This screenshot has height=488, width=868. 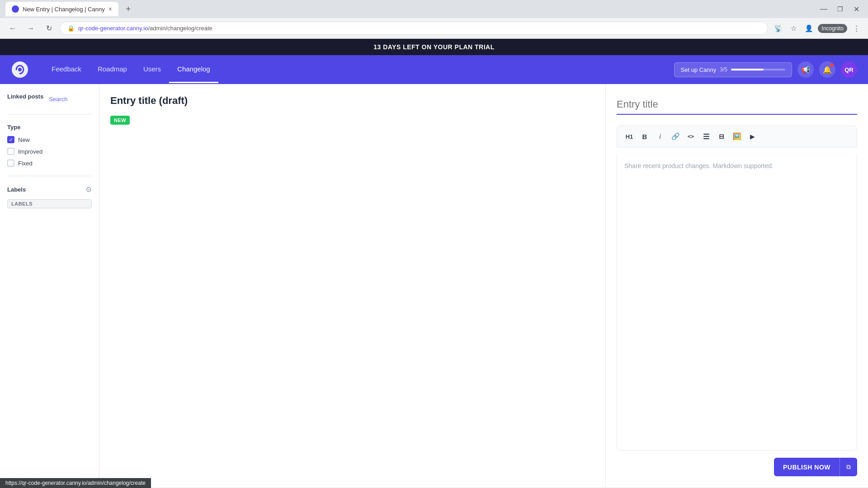 I want to click on linked-posts-title: Linked posts, so click(x=25, y=97).